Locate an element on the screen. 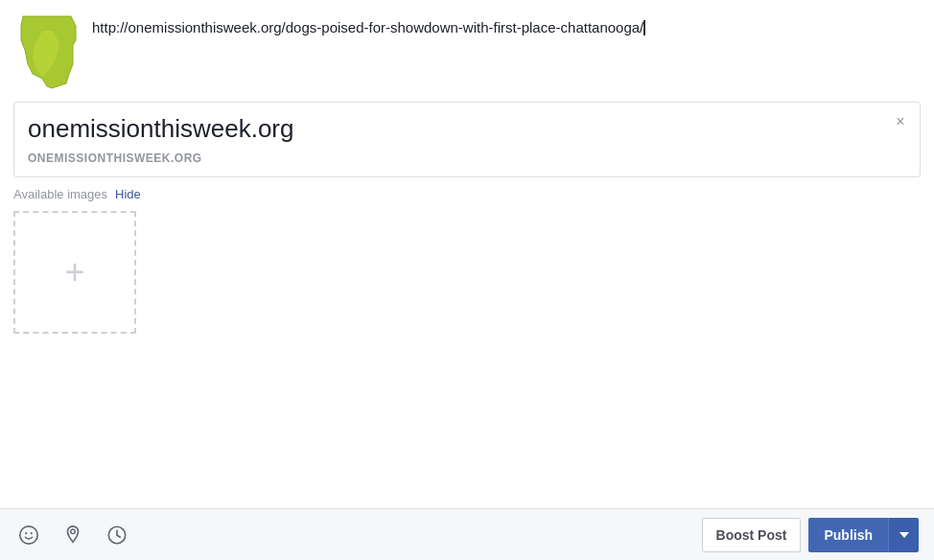 This screenshot has width=934, height=560. url-input-row: http://onemissionthisweek.org/dogs-poise… is located at coordinates (467, 50).